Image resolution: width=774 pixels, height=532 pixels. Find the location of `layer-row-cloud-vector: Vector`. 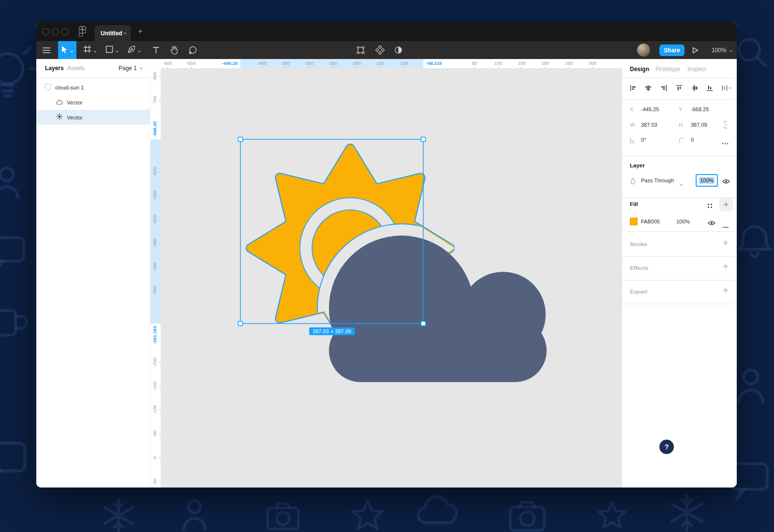

layer-row-cloud-vector: Vector is located at coordinates (93, 103).